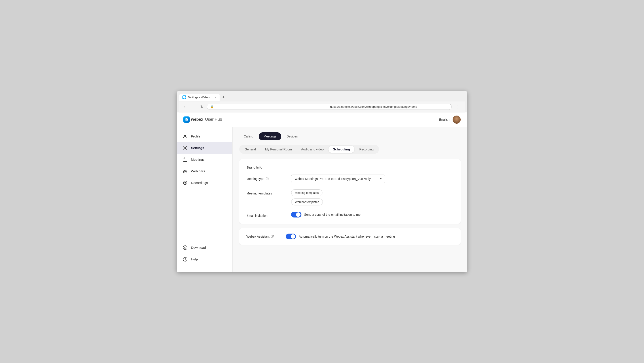 The height and width of the screenshot is (363, 644). What do you see at coordinates (204, 160) in the screenshot?
I see `sidebar-item-meetings: Meetings` at bounding box center [204, 160].